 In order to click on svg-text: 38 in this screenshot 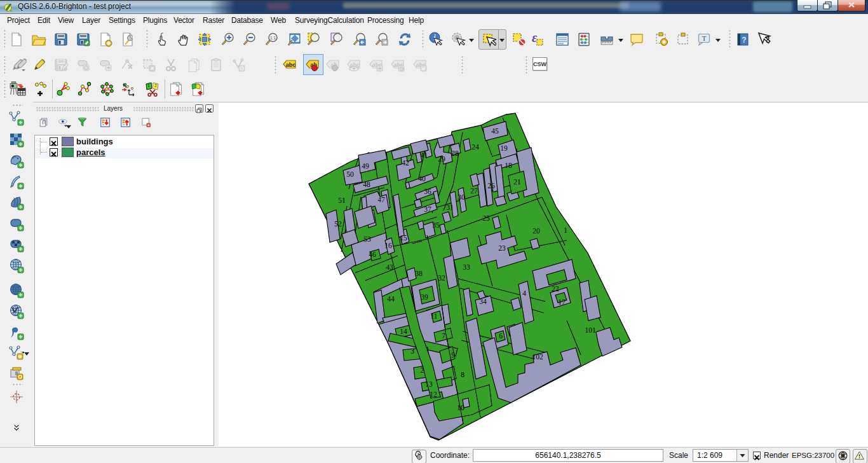, I will do `click(419, 273)`.